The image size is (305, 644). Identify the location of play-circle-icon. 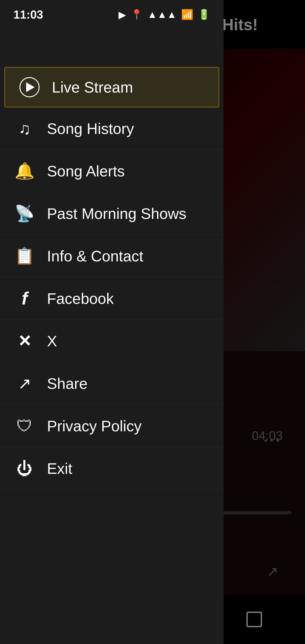
(30, 87).